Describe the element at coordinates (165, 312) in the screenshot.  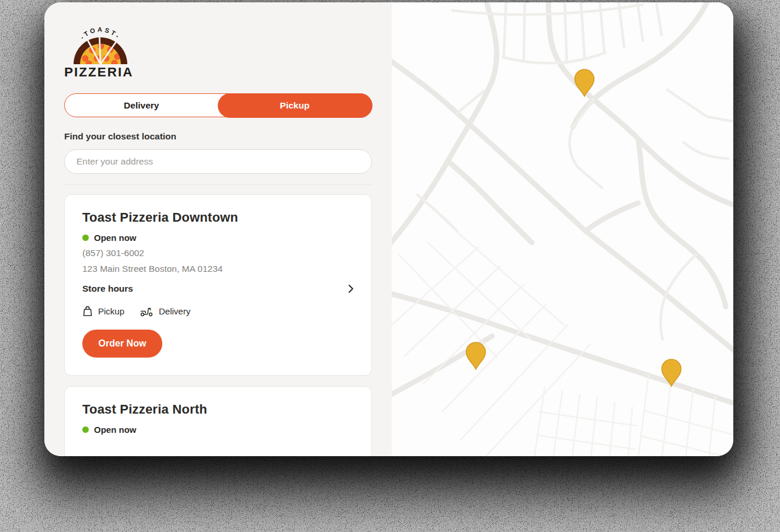
I see `service-delivery: Delivery` at that location.